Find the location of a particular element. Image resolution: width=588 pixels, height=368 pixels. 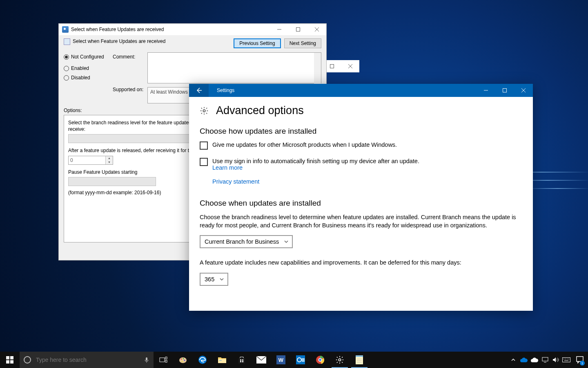

background-window-titlebar is located at coordinates (341, 66).